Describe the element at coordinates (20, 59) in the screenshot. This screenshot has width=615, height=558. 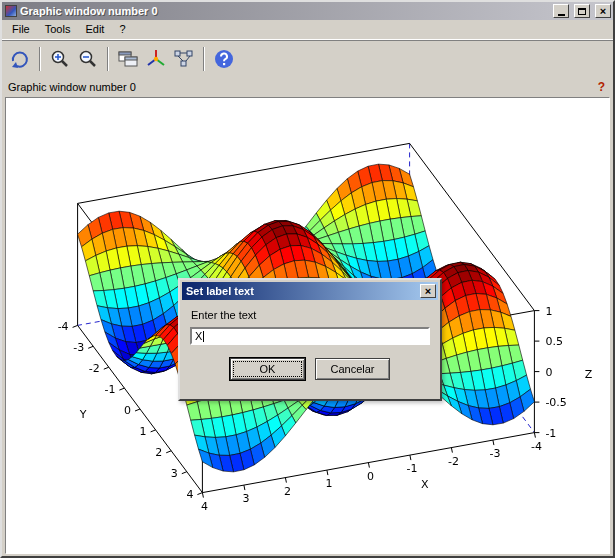
I see `rotate-icon` at that location.